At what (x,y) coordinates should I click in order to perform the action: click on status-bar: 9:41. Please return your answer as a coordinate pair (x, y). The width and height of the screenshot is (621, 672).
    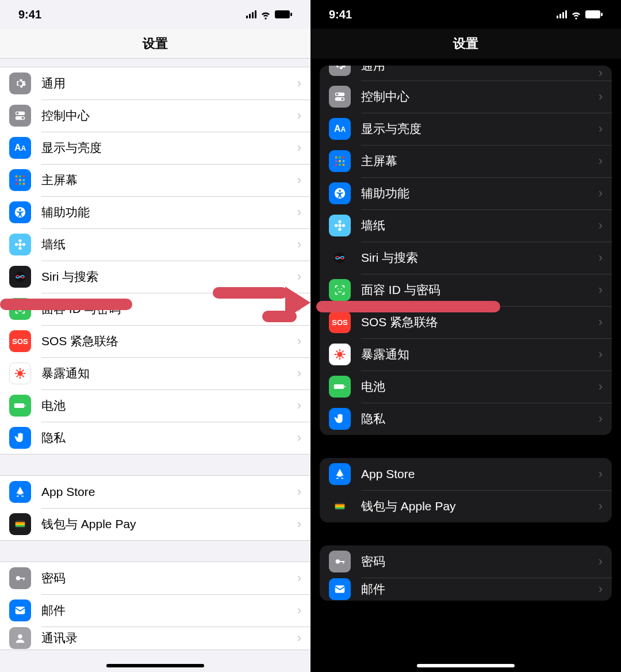
    Looking at the image, I should click on (466, 14).